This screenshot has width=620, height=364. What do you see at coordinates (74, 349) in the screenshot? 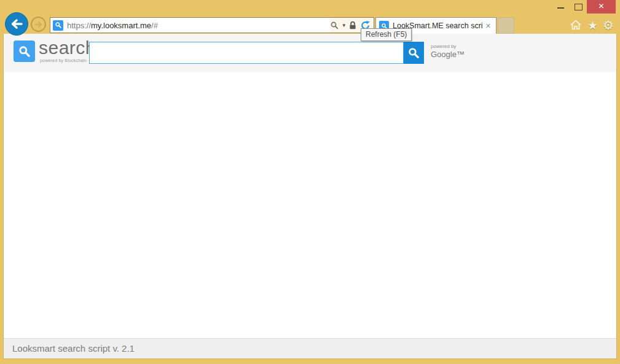
I see `footer-version-text: Looksmart search script v. 2.1` at bounding box center [74, 349].